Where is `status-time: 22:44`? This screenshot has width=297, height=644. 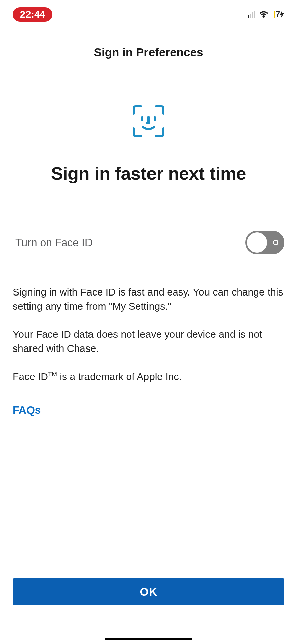 status-time: 22:44 is located at coordinates (33, 15).